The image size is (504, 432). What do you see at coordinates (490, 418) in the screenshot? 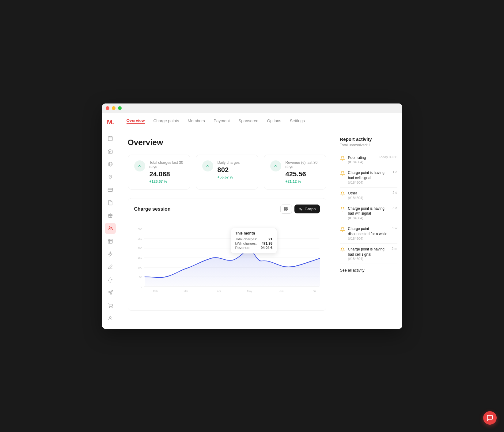
I see `chat-fab` at bounding box center [490, 418].